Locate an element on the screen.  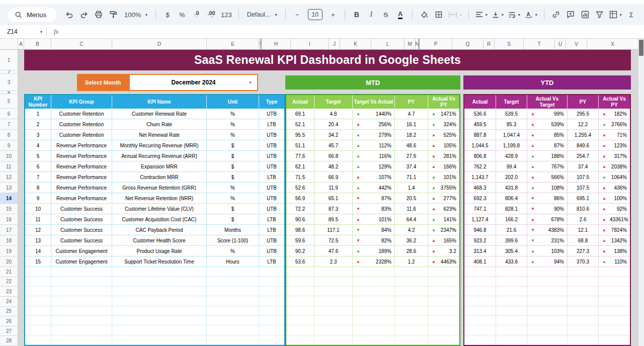
cell-kpi-name: Net Revenue Retention (NRR) is located at coordinates (159, 198).